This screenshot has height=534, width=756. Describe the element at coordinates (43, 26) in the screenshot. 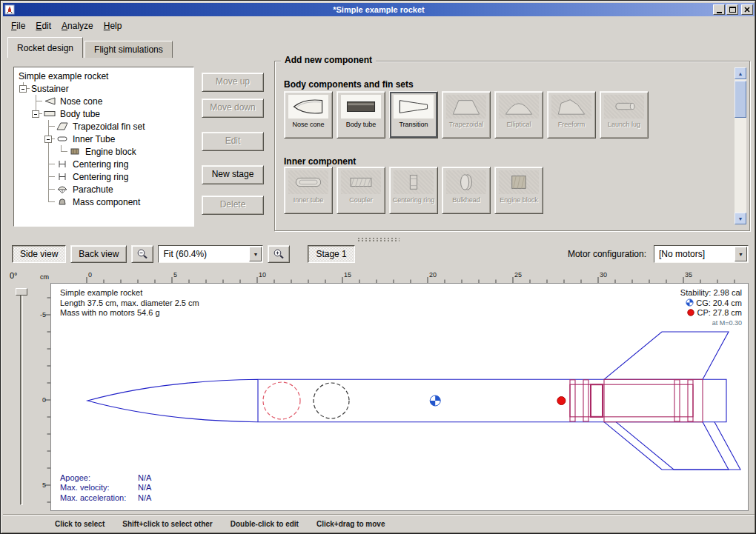

I see `menu-edit: Edit` at that location.